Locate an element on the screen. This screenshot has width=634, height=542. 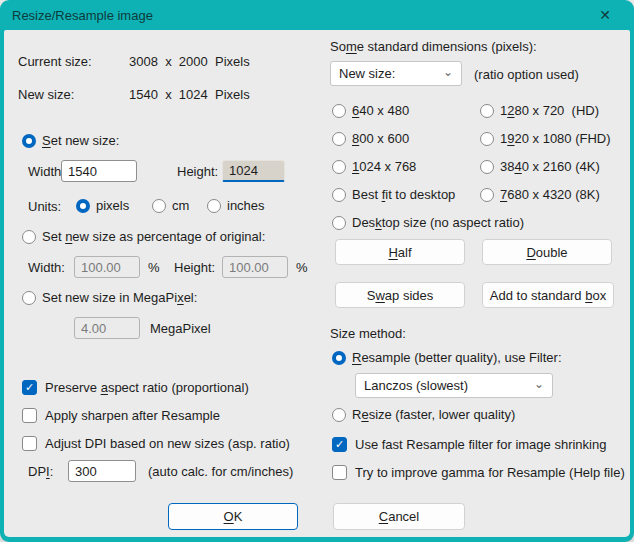
combobox-value: Lanczos (slowest) is located at coordinates (449, 386).